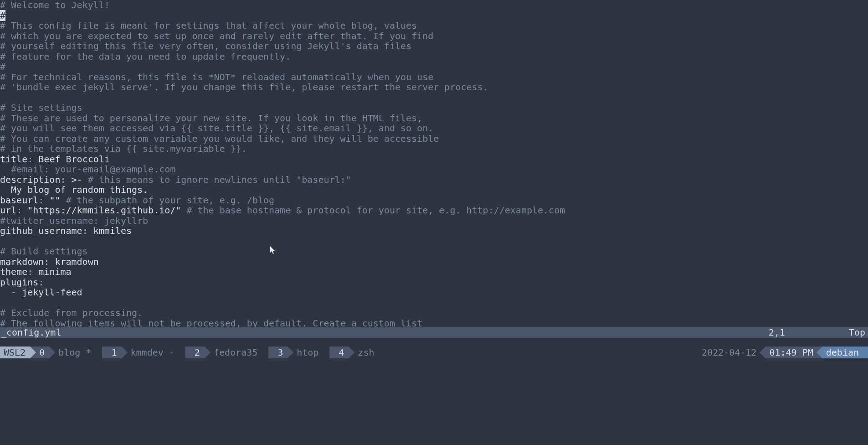 The height and width of the screenshot is (445, 868). I want to click on code-line: # feature for the data you need to updat…, so click(434, 57).